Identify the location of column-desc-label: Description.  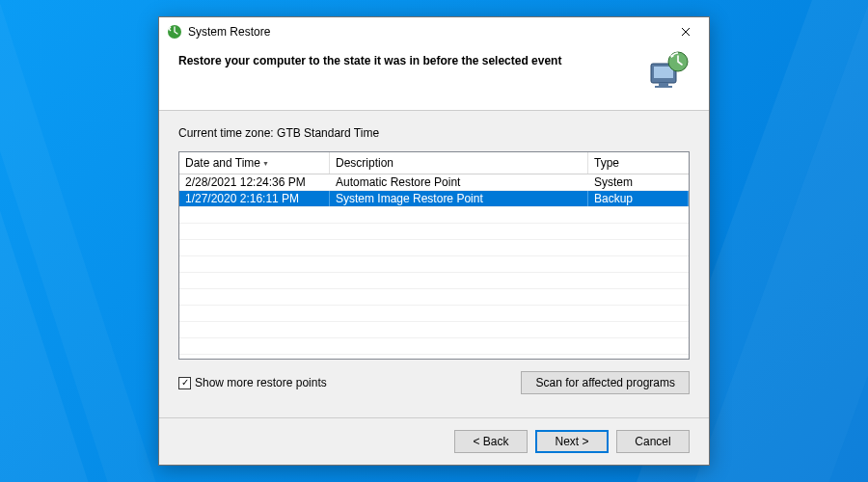
(365, 163).